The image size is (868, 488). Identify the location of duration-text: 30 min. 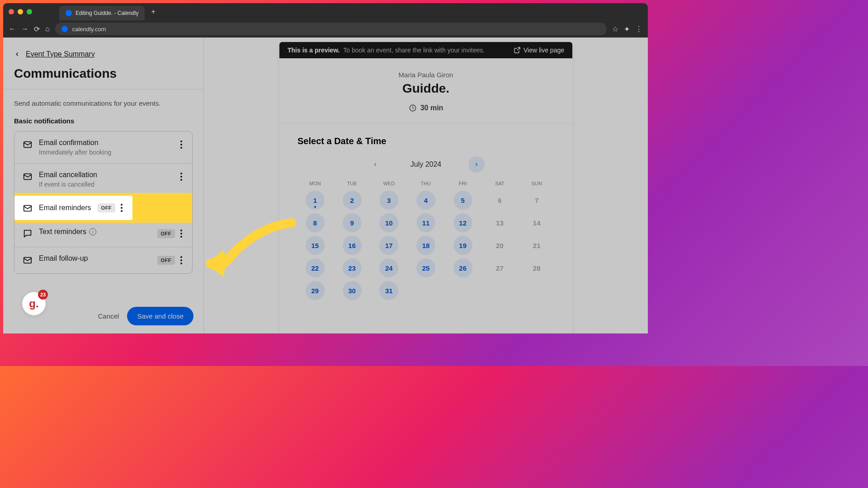
(432, 108).